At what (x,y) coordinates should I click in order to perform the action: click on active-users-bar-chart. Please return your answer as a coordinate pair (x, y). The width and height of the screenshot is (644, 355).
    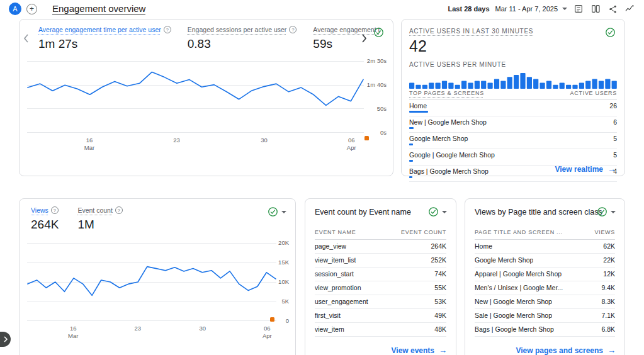
    Looking at the image, I should click on (514, 81).